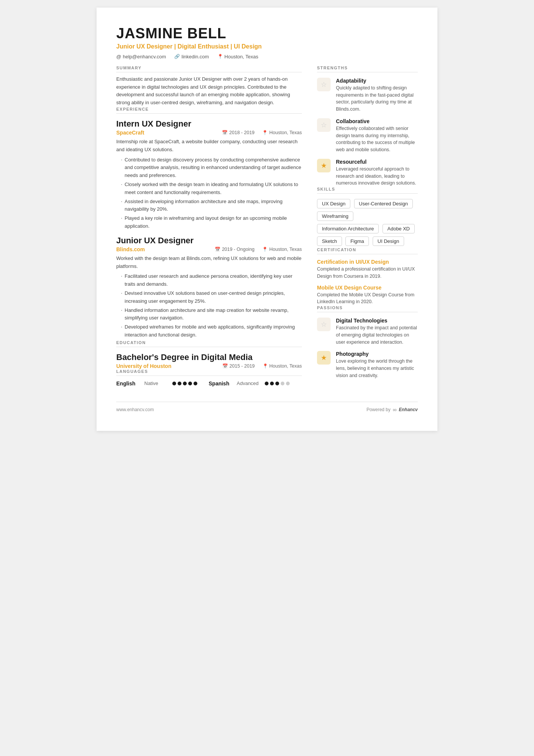 The image size is (534, 756). Describe the element at coordinates (282, 366) in the screenshot. I see `edu-location: 📍 Houston, Texas` at that location.